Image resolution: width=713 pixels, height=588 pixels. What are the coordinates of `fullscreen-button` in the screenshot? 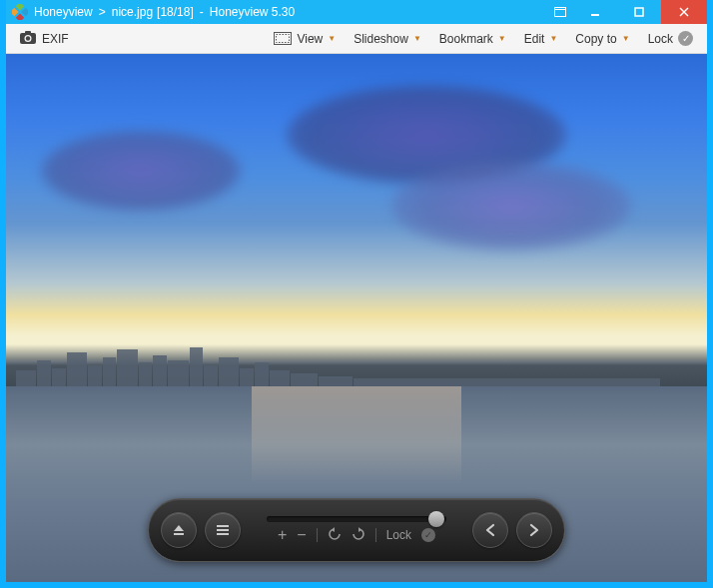 It's located at (560, 12).